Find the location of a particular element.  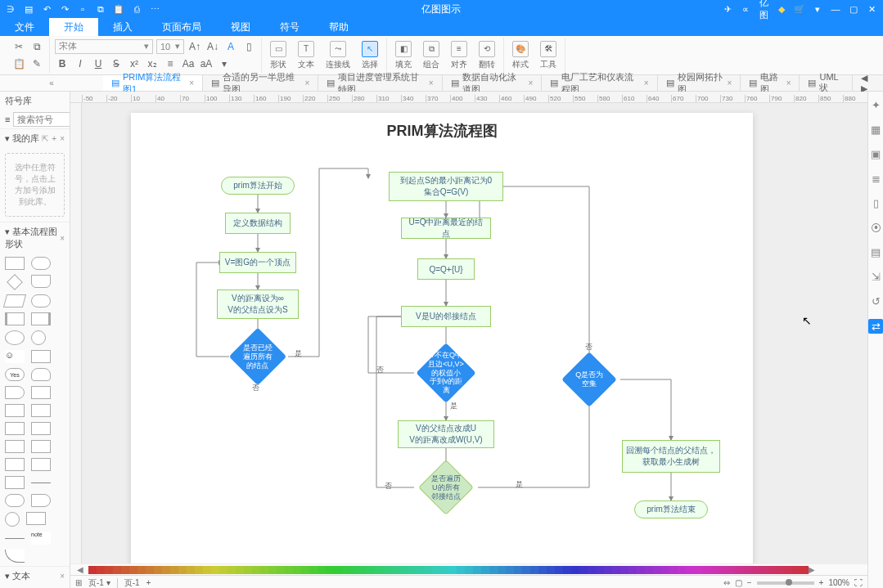

increase-font-icon: A↑ is located at coordinates (195, 47).